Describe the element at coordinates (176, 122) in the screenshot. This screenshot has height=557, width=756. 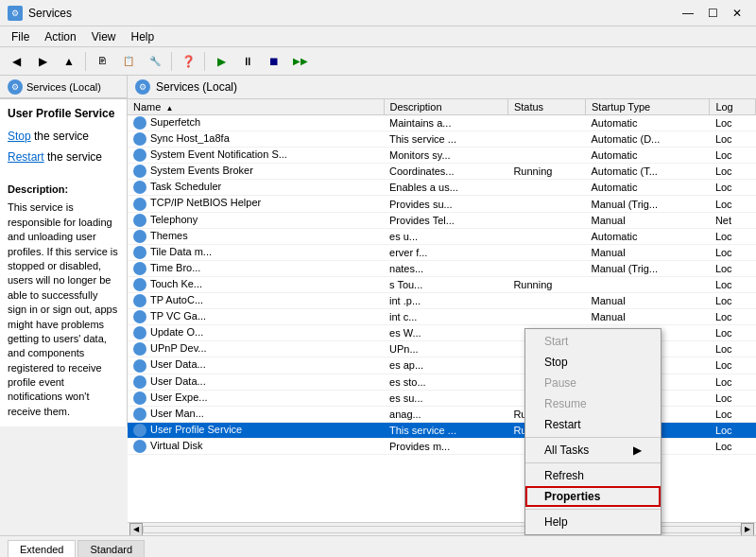
I see `service-name: Superfetch` at that location.